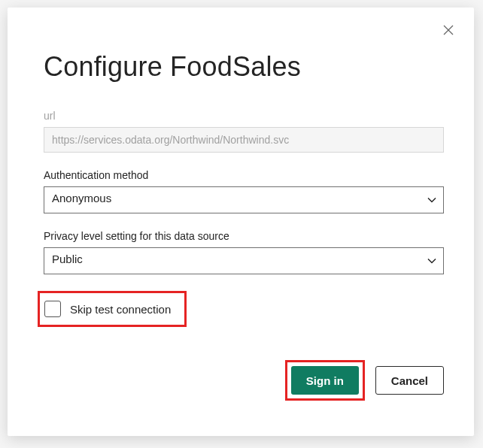  I want to click on url-field-group: url, so click(244, 131).